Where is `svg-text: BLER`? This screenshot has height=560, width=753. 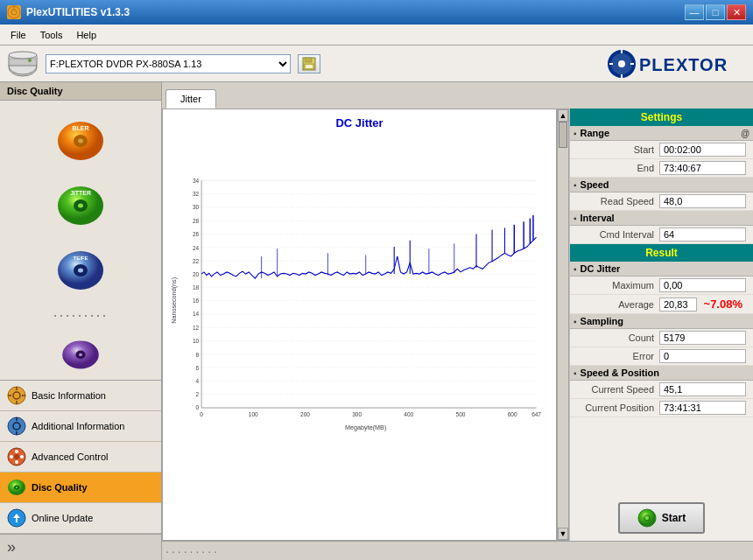 svg-text: BLER is located at coordinates (81, 128).